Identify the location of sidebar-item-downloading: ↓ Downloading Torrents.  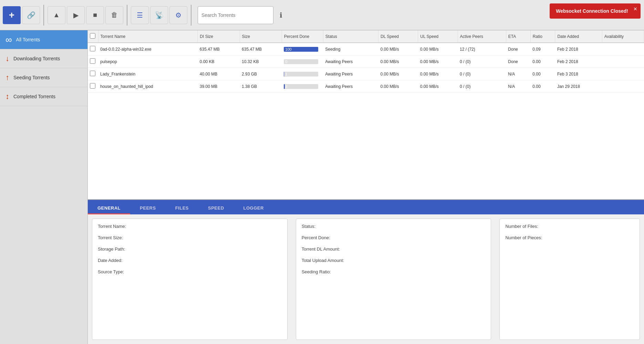
(44, 59).